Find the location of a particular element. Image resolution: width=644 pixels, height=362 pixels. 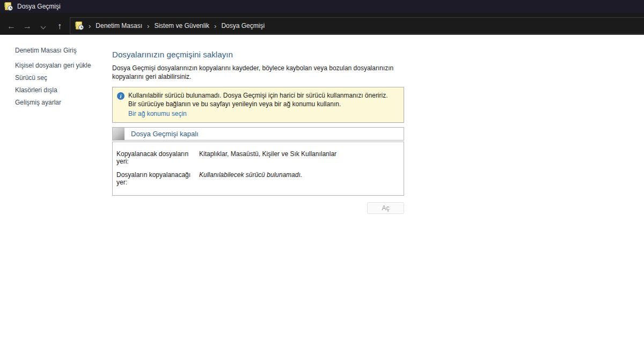

select-network-location-link: Bir ağ konumu seçin is located at coordinates (158, 114).